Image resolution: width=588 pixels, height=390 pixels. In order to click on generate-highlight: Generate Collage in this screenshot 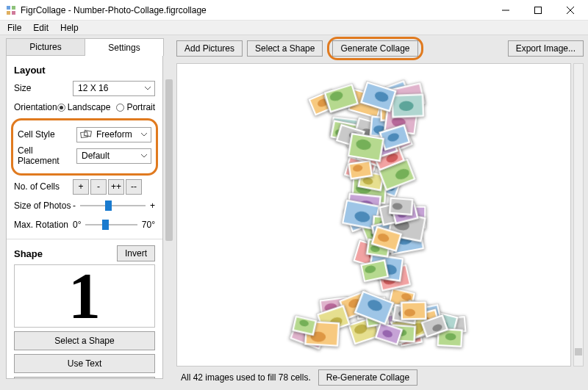, I will do `click(375, 48)`.